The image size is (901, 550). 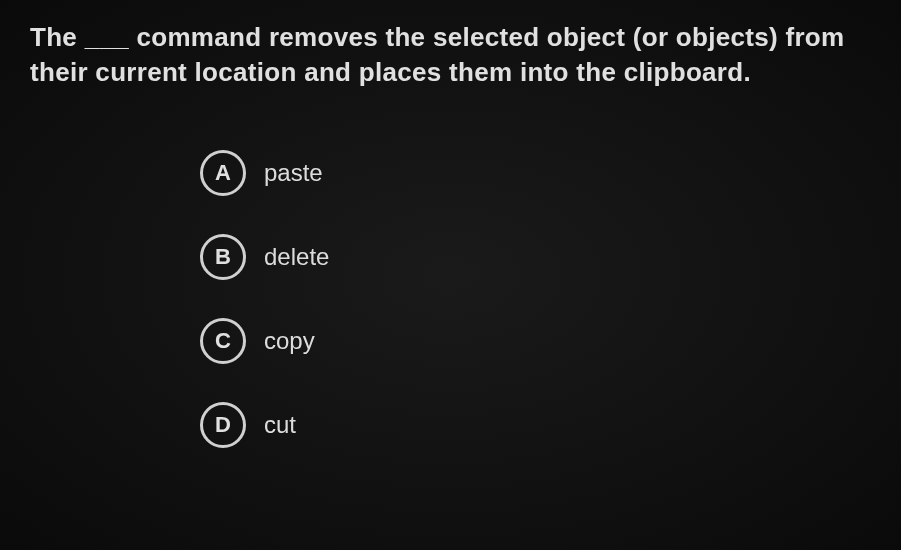 What do you see at coordinates (223, 257) in the screenshot?
I see `option-letter-b: B` at bounding box center [223, 257].